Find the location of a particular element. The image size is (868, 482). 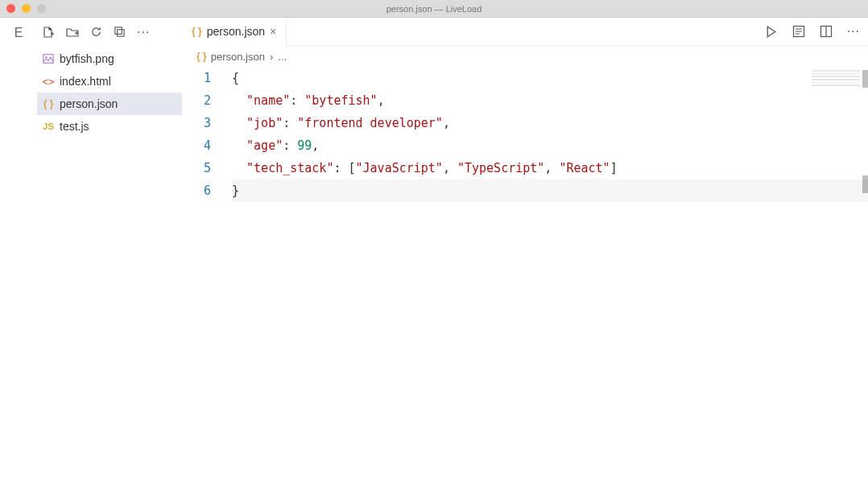

file-explorer: bytfish.png <> index.html { } person.jso… is located at coordinates (110, 92).